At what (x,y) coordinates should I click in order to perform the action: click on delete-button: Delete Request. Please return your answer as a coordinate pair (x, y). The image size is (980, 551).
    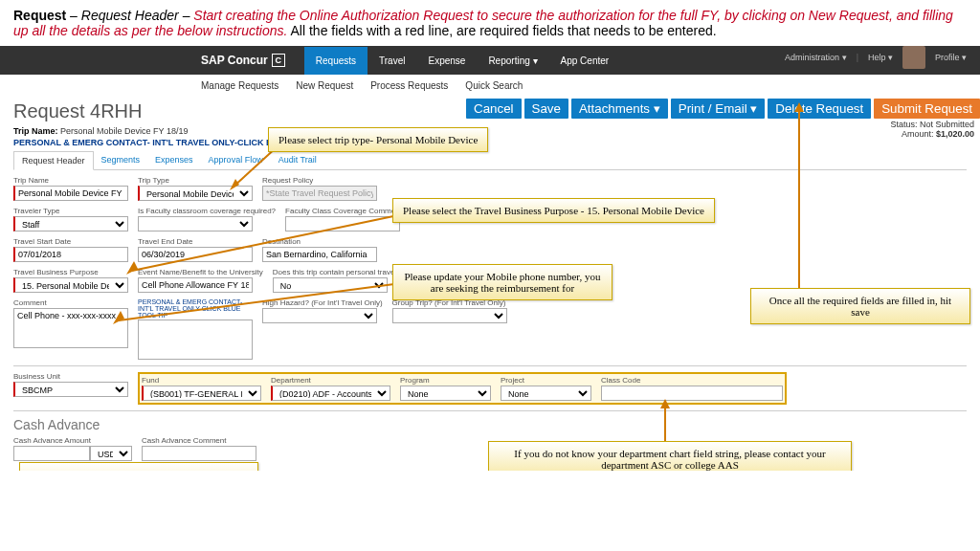
    Looking at the image, I should click on (819, 109).